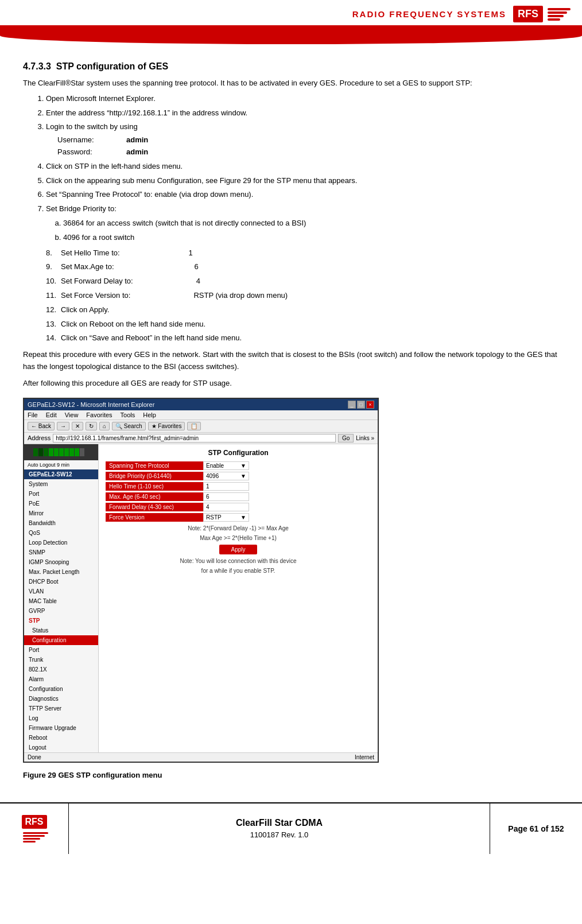 Image resolution: width=582 pixels, height=924 pixels. Describe the element at coordinates (346, 438) in the screenshot. I see `go-button: Go` at that location.